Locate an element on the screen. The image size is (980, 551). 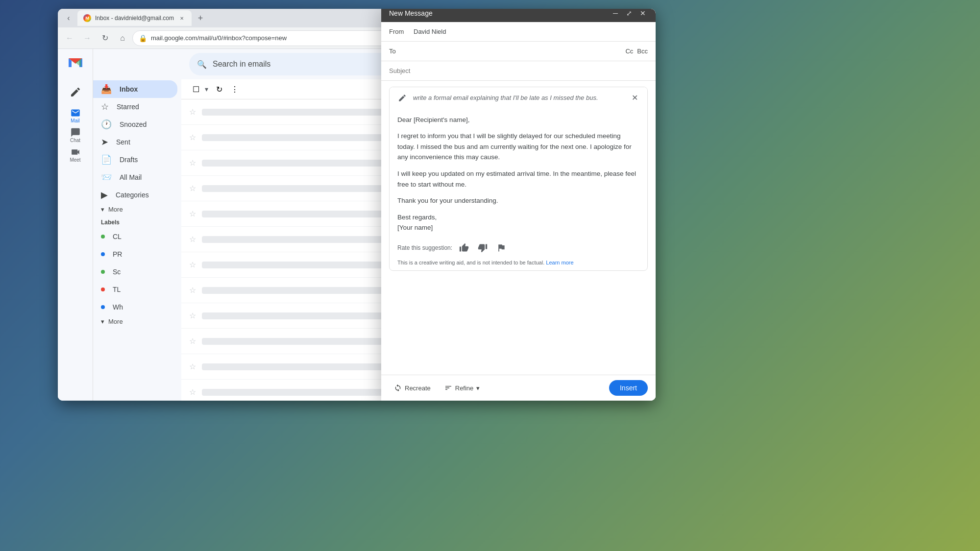
chat-label: Chat is located at coordinates (75, 140).